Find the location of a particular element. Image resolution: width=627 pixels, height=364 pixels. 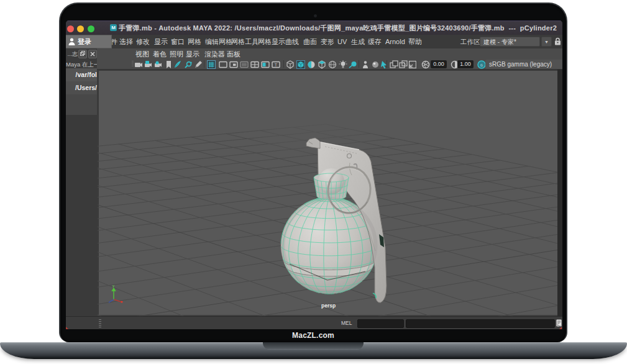

svg-text: y is located at coordinates (113, 286).